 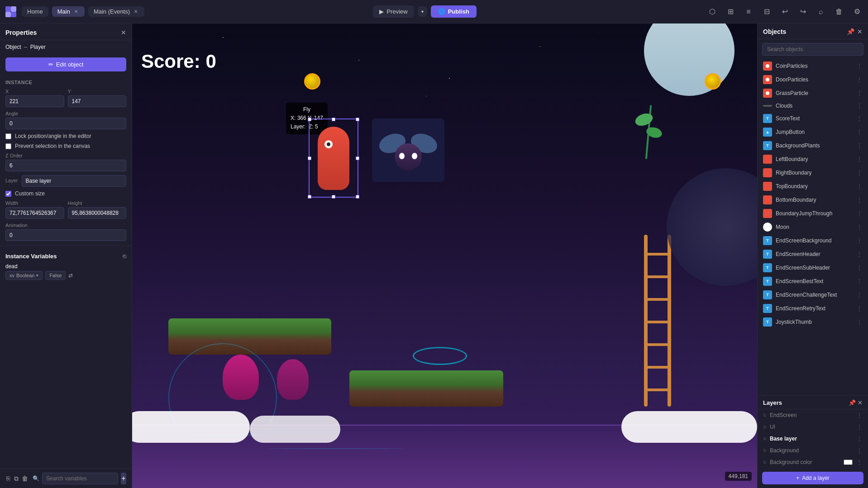 What do you see at coordinates (66, 166) in the screenshot?
I see `z-order-input` at bounding box center [66, 166].